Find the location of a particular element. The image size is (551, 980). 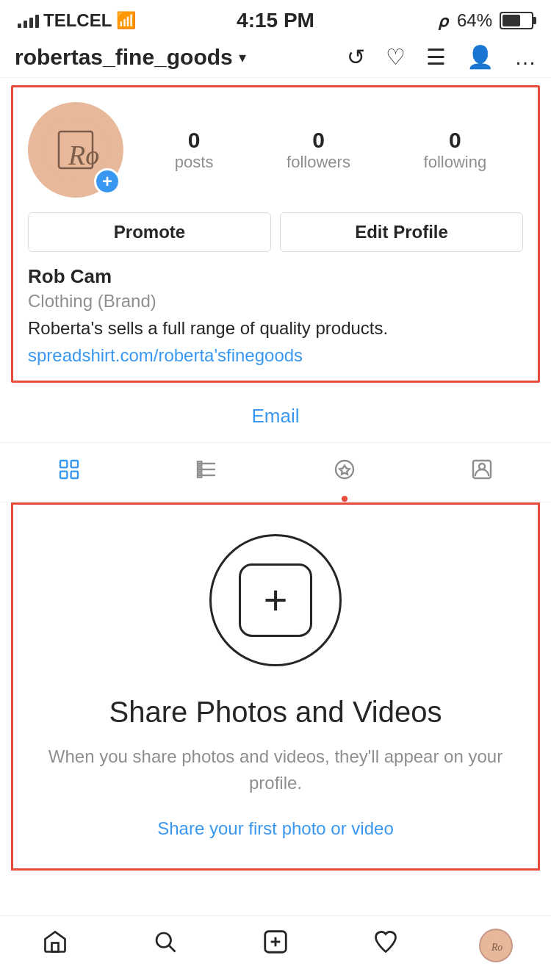

add-person-icon: 👤 is located at coordinates (480, 57).